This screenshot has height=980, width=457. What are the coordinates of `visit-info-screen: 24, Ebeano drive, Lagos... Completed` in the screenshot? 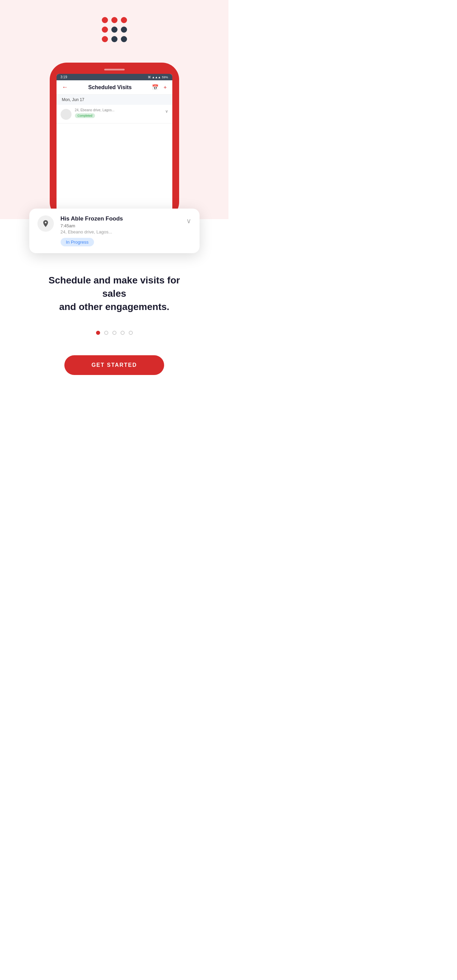 It's located at (118, 113).